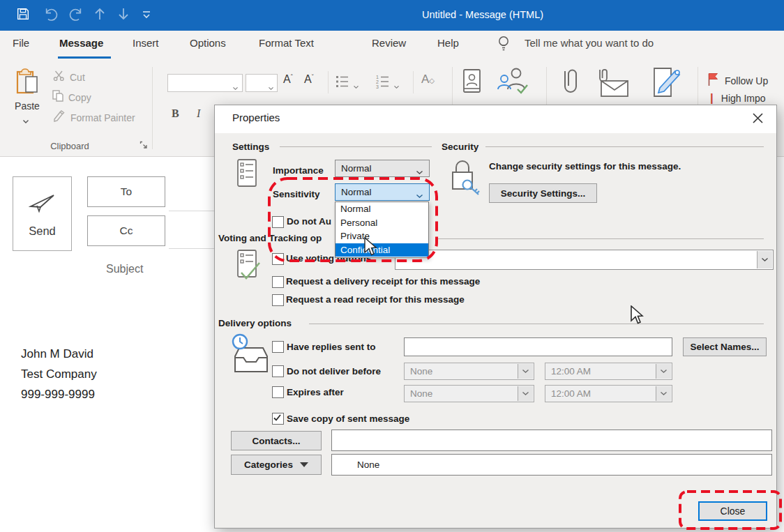  What do you see at coordinates (278, 282) in the screenshot?
I see `delivery-receipt-checkbox` at bounding box center [278, 282].